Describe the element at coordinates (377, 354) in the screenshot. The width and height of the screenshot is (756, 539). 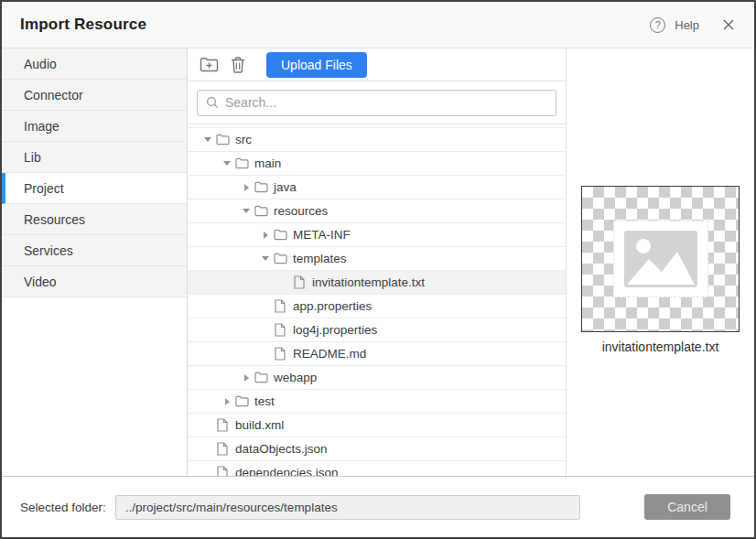
I see `tree-row-readme-md: README.md` at that location.